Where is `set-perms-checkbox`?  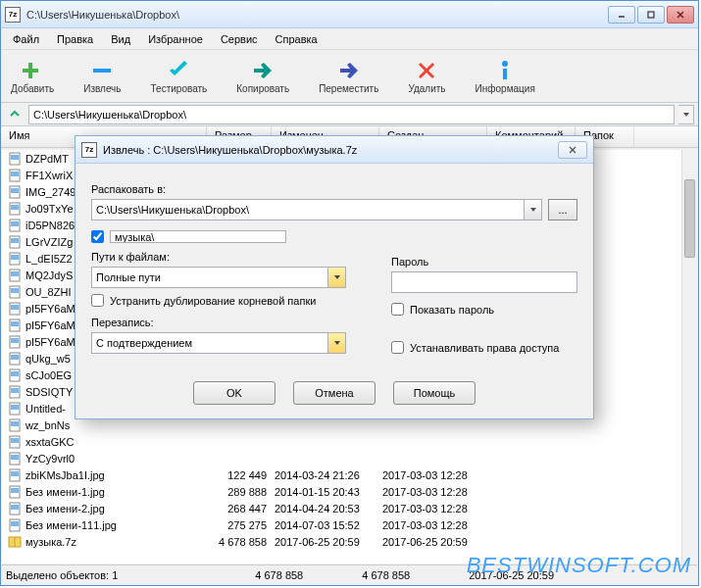
set-perms-checkbox is located at coordinates (398, 347).